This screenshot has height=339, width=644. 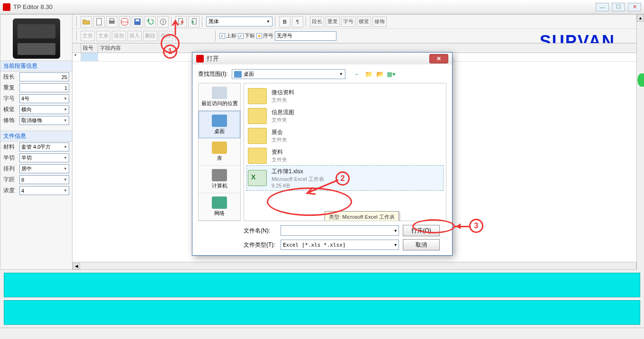 What do you see at coordinates (76, 266) in the screenshot?
I see `scroll-left-icon: ◀` at bounding box center [76, 266].